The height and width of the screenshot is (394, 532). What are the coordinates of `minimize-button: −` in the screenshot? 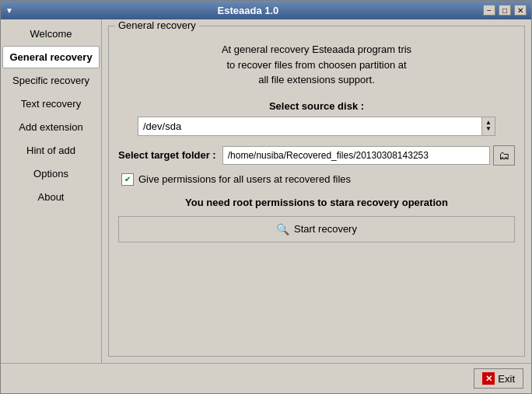 It's located at (489, 10).